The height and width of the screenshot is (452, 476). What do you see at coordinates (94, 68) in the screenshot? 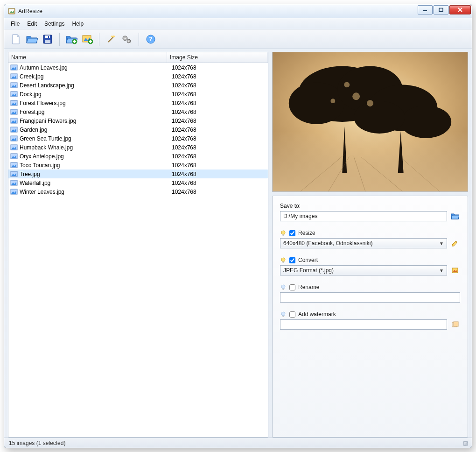
I see `file-name: Autumn Leaves.jpg` at bounding box center [94, 68].